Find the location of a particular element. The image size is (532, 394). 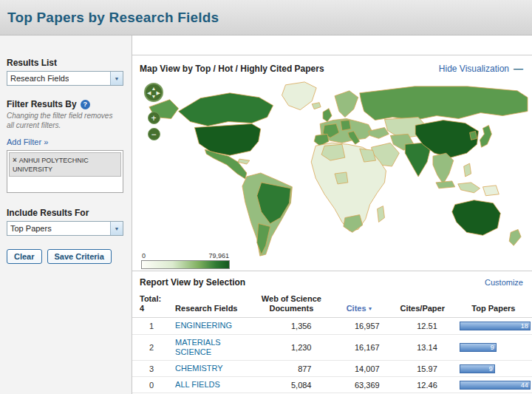

pan-right-icon: ▶ is located at coordinates (158, 93).